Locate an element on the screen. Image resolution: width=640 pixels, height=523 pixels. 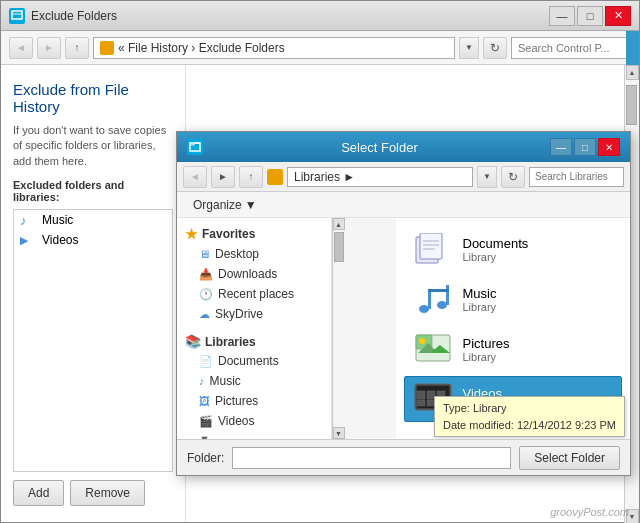
dialog-address-bar: ◄ ► ↑ Libraries ► ▼ ↻ is located at coordinates (404, 177).